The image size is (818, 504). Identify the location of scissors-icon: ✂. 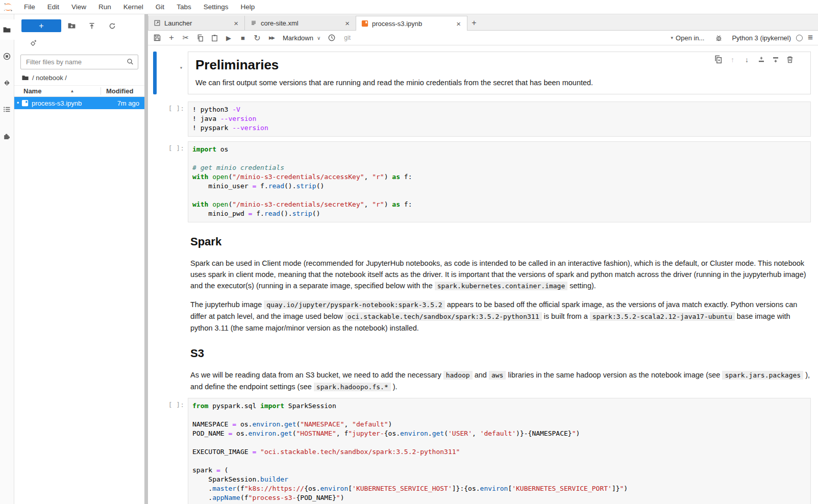
(186, 38).